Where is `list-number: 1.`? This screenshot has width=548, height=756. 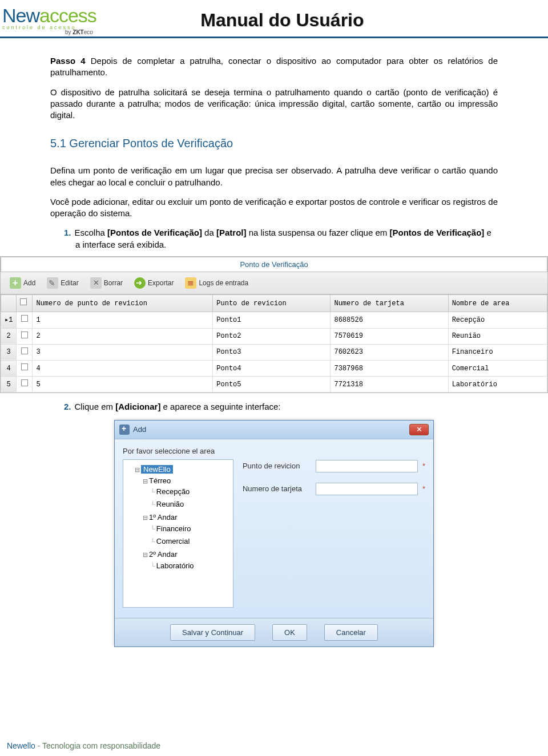
list-number: 1. is located at coordinates (67, 233).